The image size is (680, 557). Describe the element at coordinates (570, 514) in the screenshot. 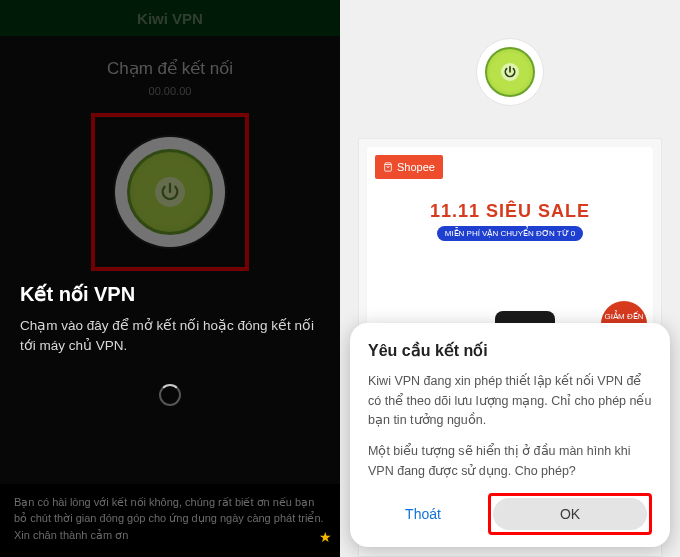

I see `ok-button-highlight: OK` at that location.